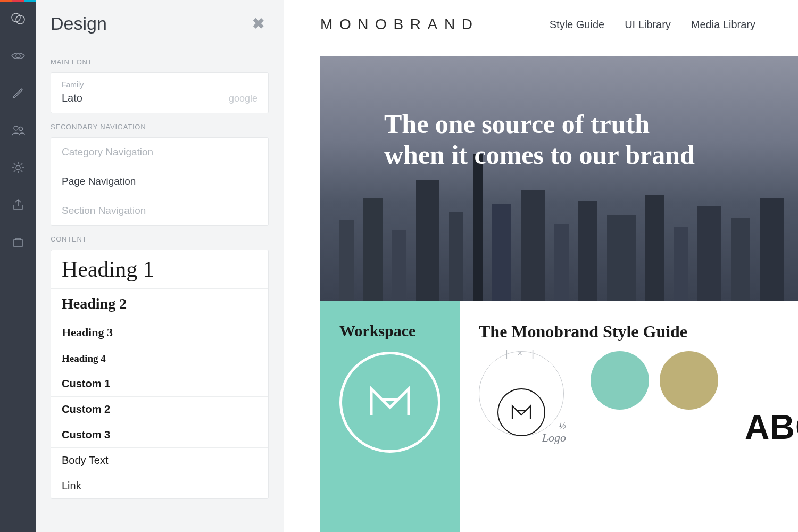 The image size is (798, 532). What do you see at coordinates (554, 438) in the screenshot?
I see `logo-label: Logo` at bounding box center [554, 438].